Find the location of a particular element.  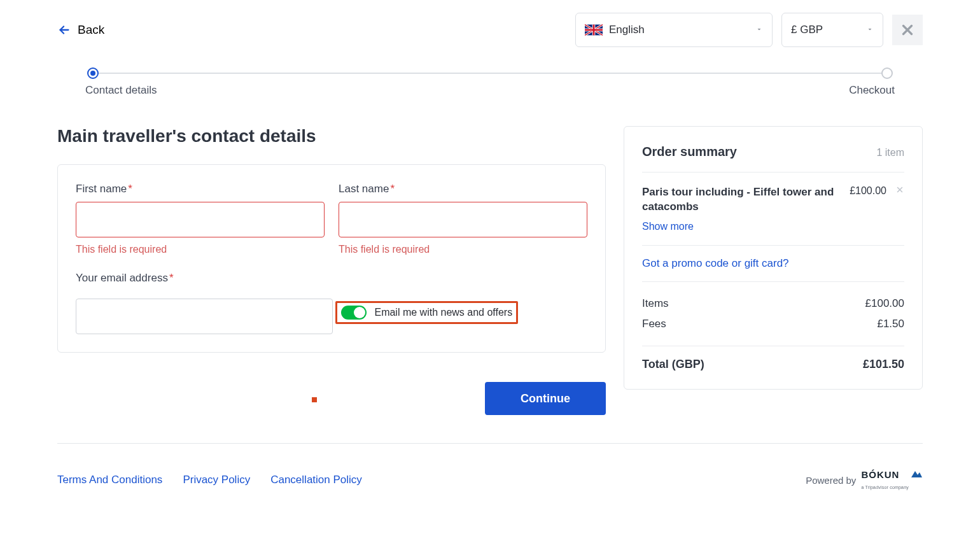

opt-in-highlight: Email me with news and offers is located at coordinates (426, 313).